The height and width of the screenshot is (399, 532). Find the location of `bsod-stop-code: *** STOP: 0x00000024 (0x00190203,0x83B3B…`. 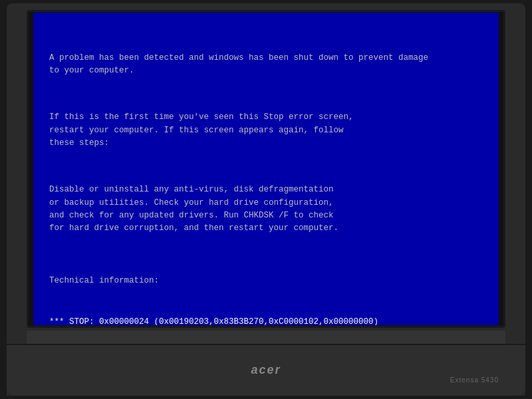

bsod-stop-code: *** STOP: 0x00000024 (0x00190203,0x83B3B… is located at coordinates (266, 321).